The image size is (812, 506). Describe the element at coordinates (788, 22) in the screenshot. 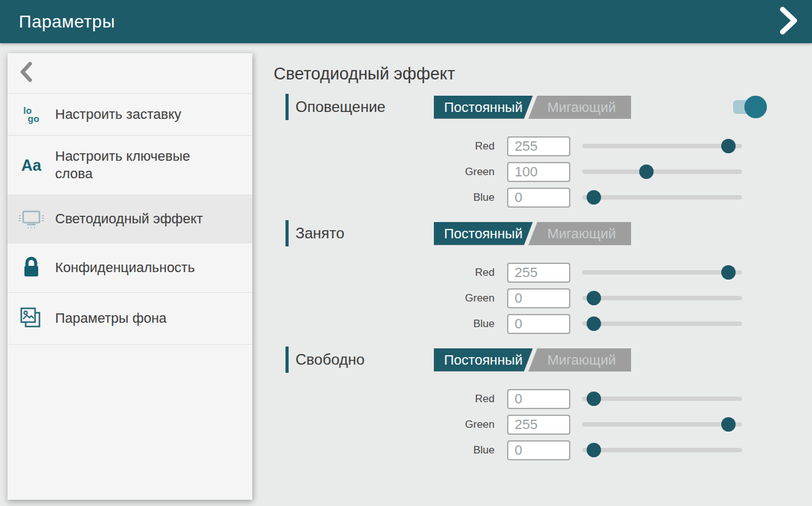

I see `chevron-right-icon` at that location.